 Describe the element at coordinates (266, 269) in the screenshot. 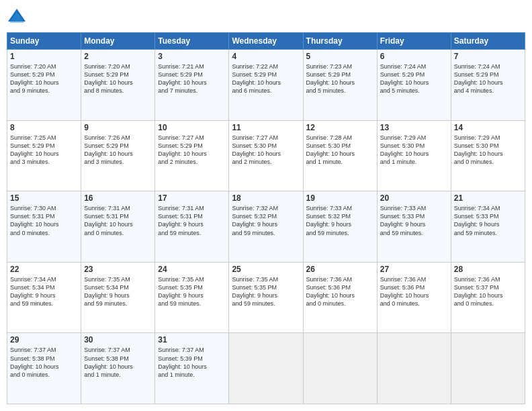

I see `day-number: 25` at that location.